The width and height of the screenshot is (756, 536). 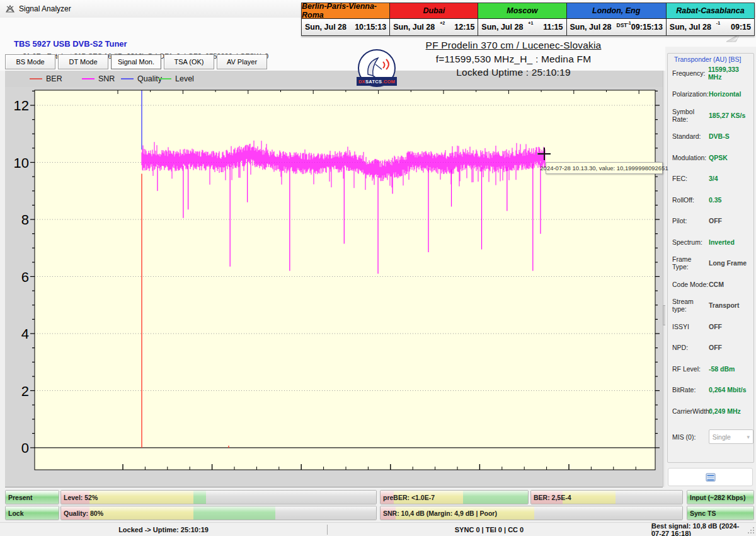 What do you see at coordinates (711, 221) in the screenshot?
I see `transponder-field-row: Pilot: OFF` at bounding box center [711, 221].